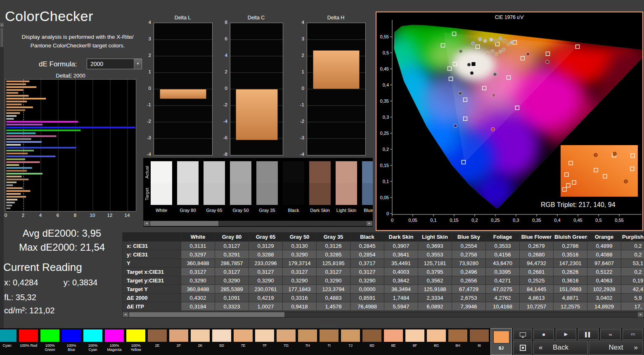 Image resolution: width=644 pixels, height=355 pixels. Describe the element at coordinates (436, 341) in the screenshot. I see `patch-8g: 8G` at that location.